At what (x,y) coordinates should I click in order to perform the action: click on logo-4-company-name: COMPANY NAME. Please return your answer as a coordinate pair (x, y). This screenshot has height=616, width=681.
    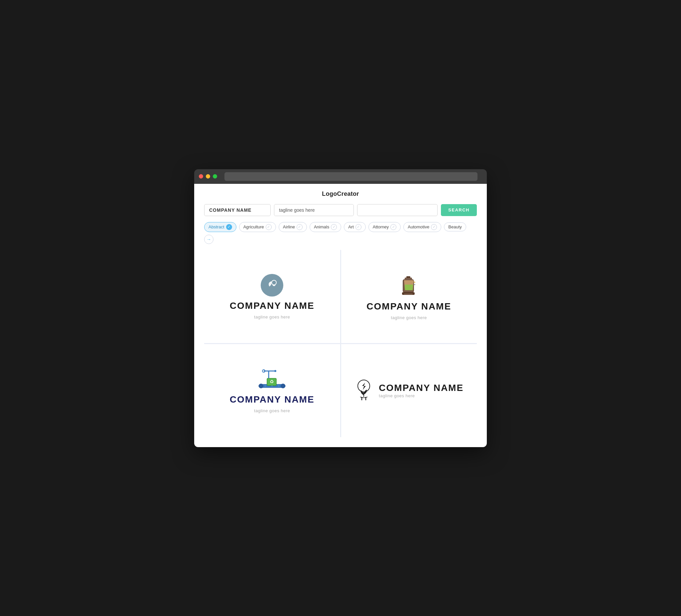
    Looking at the image, I should click on (421, 388).